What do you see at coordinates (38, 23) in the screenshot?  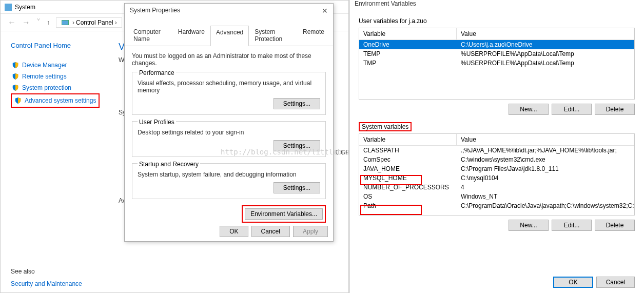 I see `recent-icon: ˅` at bounding box center [38, 23].